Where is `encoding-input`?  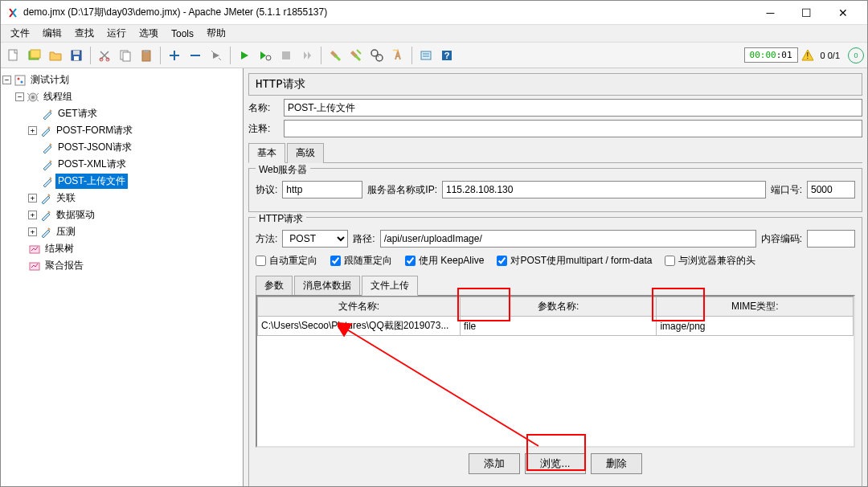
encoding-input is located at coordinates (831, 239).